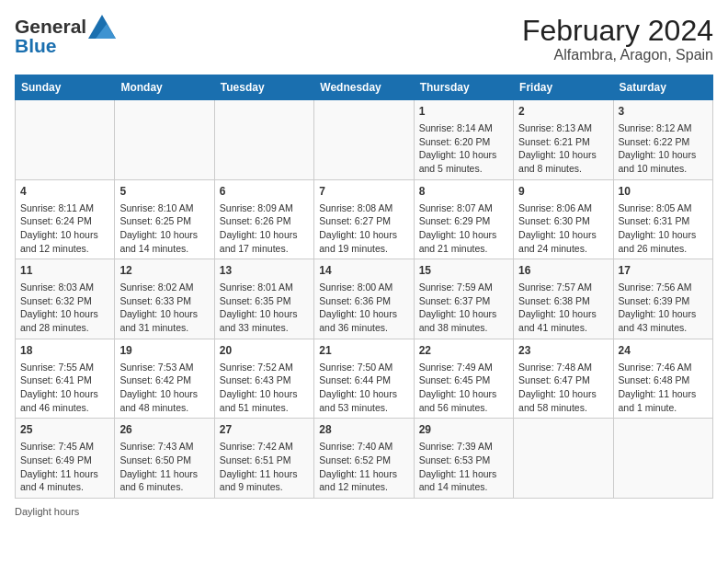 The width and height of the screenshot is (728, 563). I want to click on calendar-cell: 1Sunrise: 8:14 AM Sunset: 6:20 PM Daylig…, so click(463, 140).